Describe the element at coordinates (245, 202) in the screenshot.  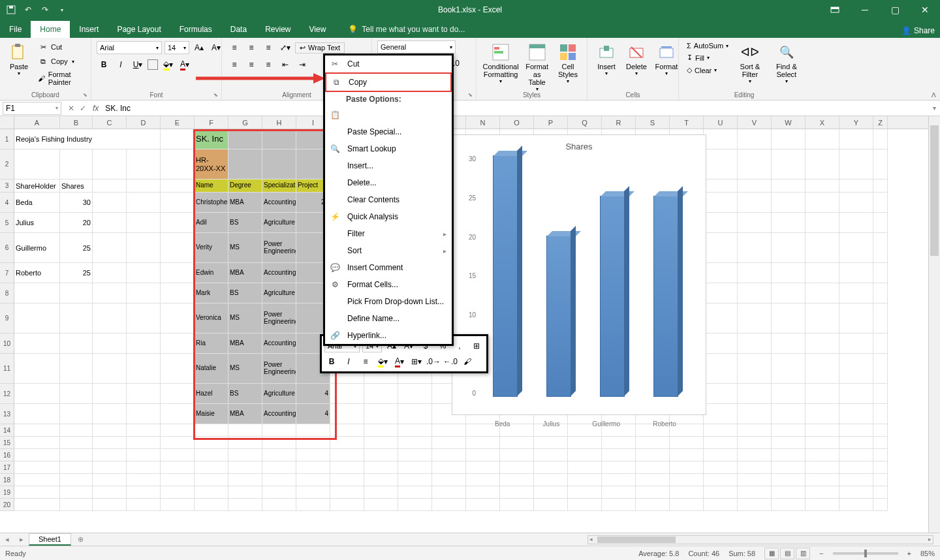
I see `cell-G4: MBA` at that location.